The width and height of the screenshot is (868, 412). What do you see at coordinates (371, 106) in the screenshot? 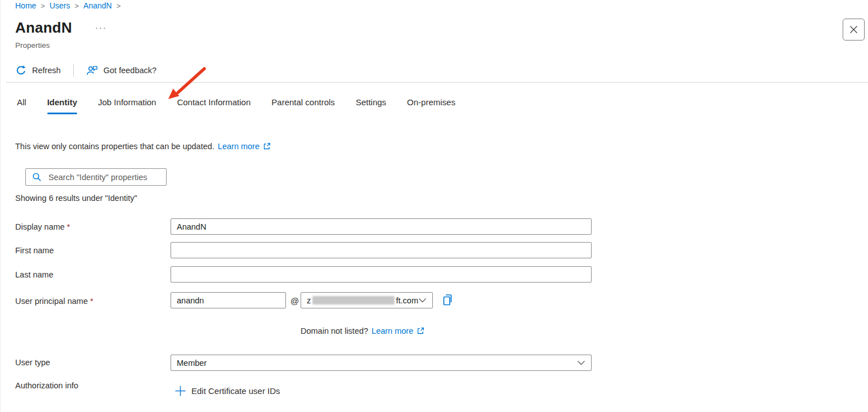
I see `tab-settings: Settings` at bounding box center [371, 106].